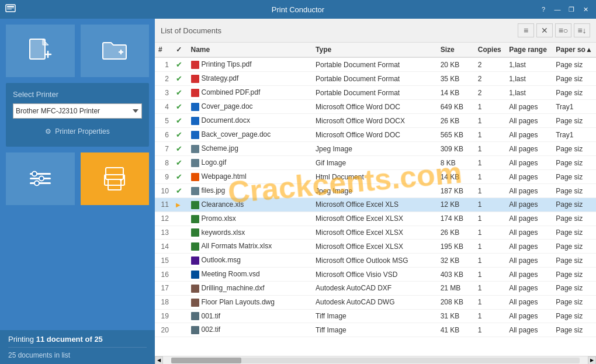 This screenshot has height=364, width=596. I want to click on table-row: 17 Drilling_machine.dxf Autodesk AutoCAD…, so click(375, 288).